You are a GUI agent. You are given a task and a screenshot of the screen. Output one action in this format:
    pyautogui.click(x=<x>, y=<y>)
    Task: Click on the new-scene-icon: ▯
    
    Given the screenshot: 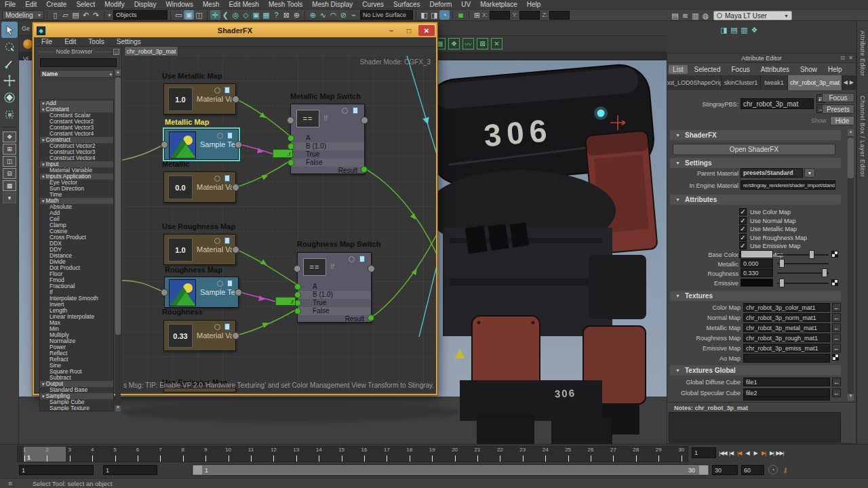 What is the action you would take?
    pyautogui.click(x=56, y=15)
    